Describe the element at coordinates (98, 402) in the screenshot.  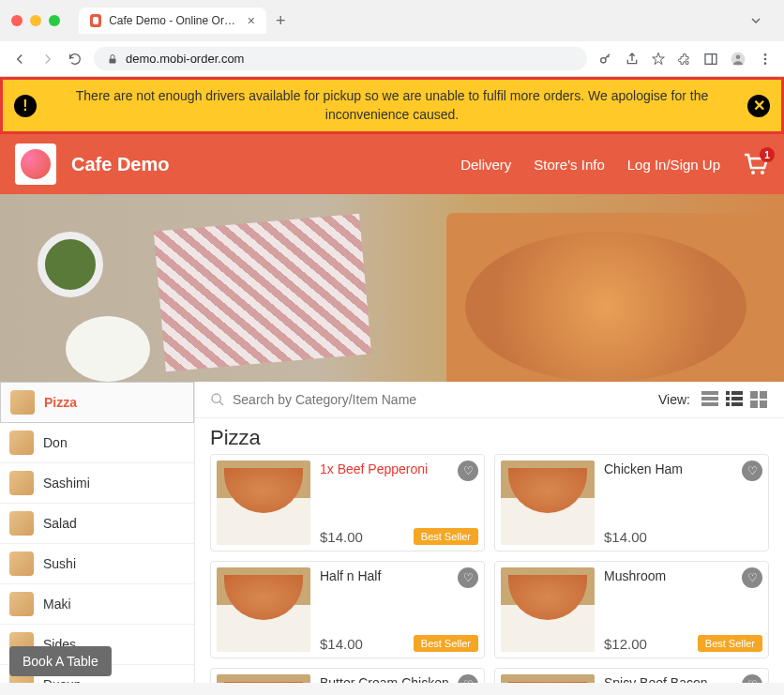
I see `category-item-pizza: Pizza` at that location.